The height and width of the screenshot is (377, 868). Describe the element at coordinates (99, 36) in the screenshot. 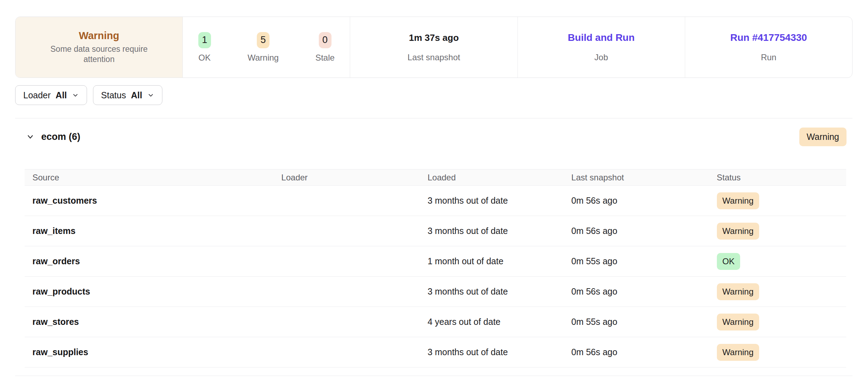

I see `overall-status-title: Warning` at that location.